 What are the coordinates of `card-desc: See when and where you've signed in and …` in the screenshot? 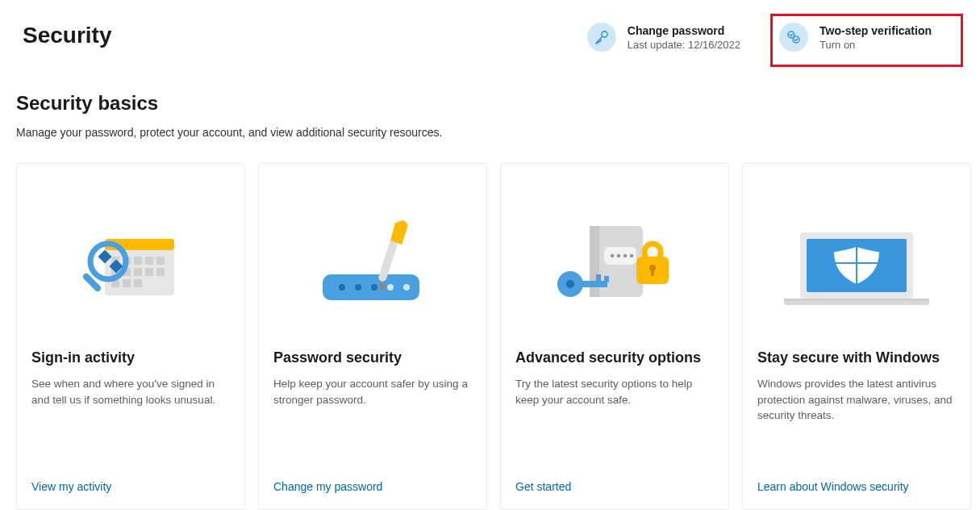 It's located at (131, 428).